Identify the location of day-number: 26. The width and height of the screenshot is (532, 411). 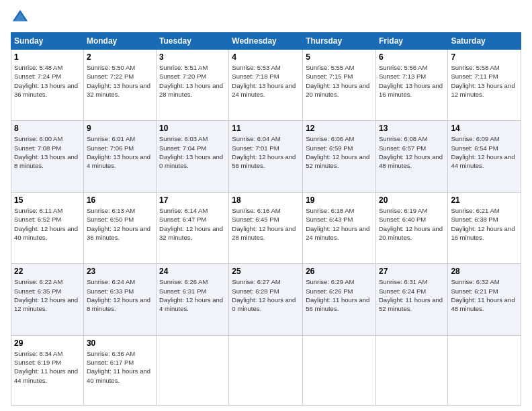
(339, 271).